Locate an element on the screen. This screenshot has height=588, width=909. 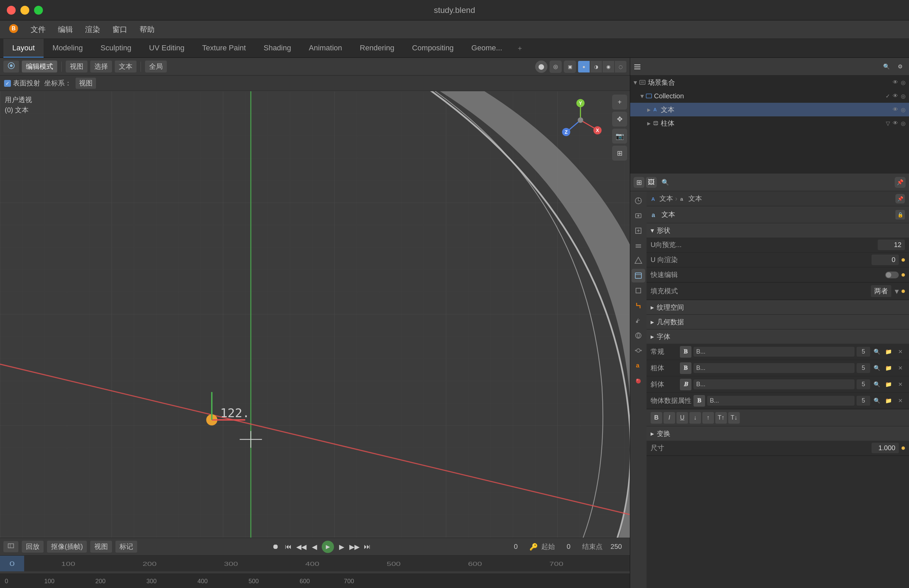
editor-type-btn is located at coordinates (11, 66).